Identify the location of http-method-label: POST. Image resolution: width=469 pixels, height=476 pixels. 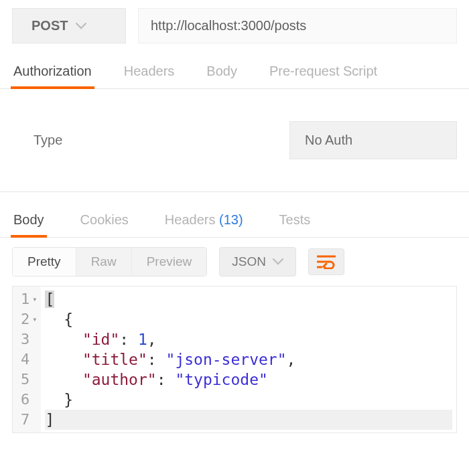
(50, 25).